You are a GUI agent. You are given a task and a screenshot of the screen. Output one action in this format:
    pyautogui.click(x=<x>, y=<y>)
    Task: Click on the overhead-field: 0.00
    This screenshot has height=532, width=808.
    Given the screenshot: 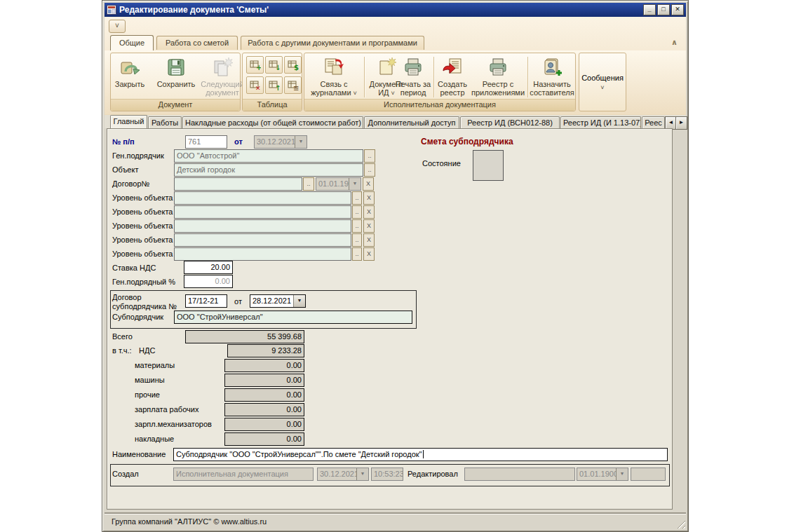 What is the action you would take?
    pyautogui.click(x=264, y=439)
    